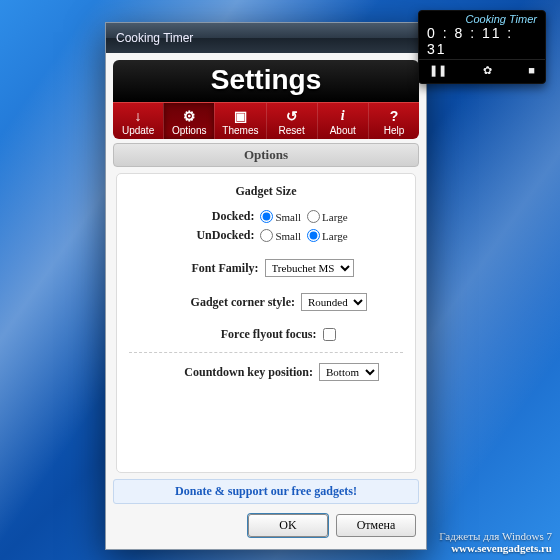  Describe the element at coordinates (327, 216) in the screenshot. I see `docked-large: Large` at that location.